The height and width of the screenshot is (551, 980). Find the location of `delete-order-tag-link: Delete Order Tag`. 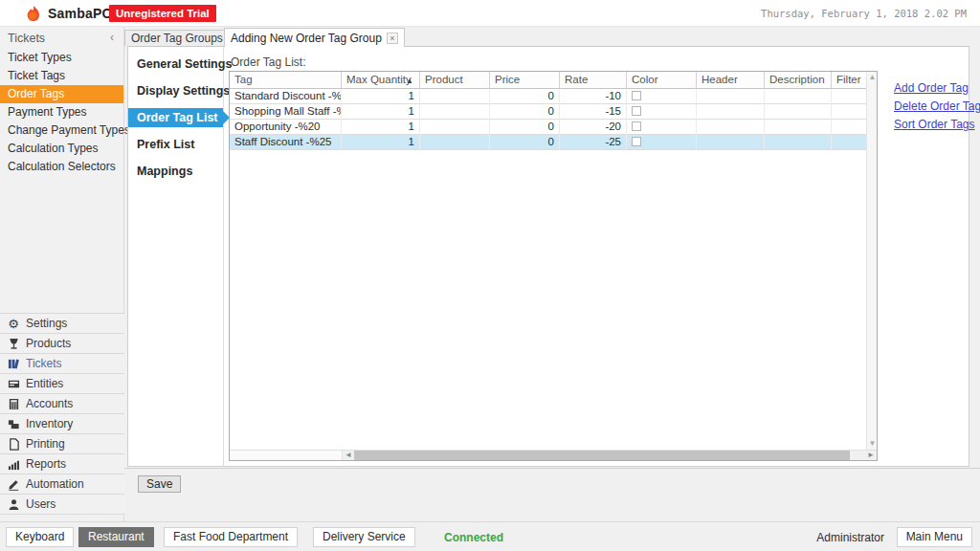

delete-order-tag-link: Delete Order Tag is located at coordinates (936, 107).